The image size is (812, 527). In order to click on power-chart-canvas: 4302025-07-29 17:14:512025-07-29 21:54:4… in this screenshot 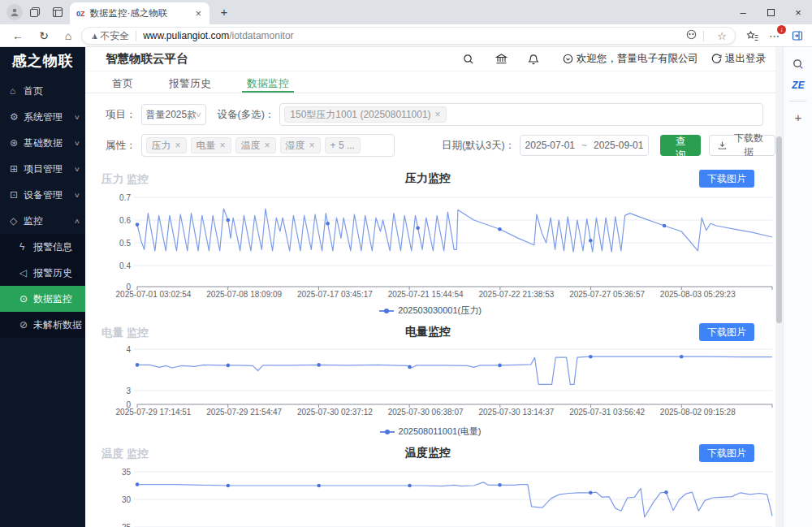, I will do `click(438, 383)`.